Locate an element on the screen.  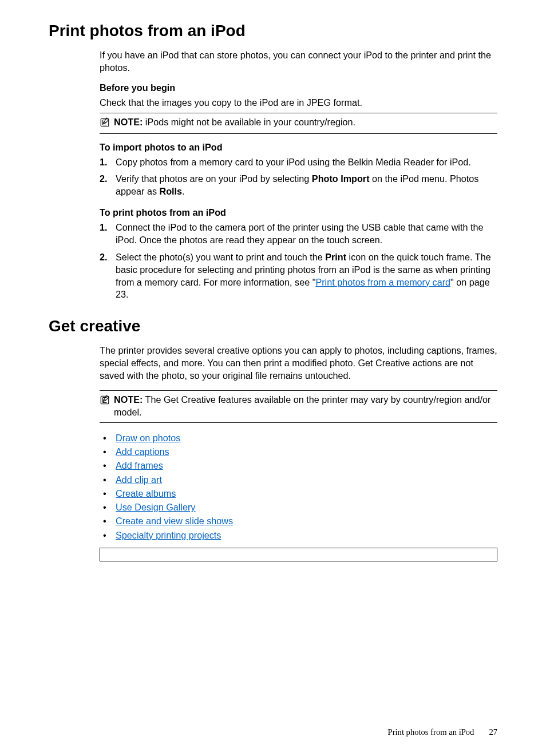
toc-link-use-design-gallery: Use Design Gallery is located at coordinates (156, 507).